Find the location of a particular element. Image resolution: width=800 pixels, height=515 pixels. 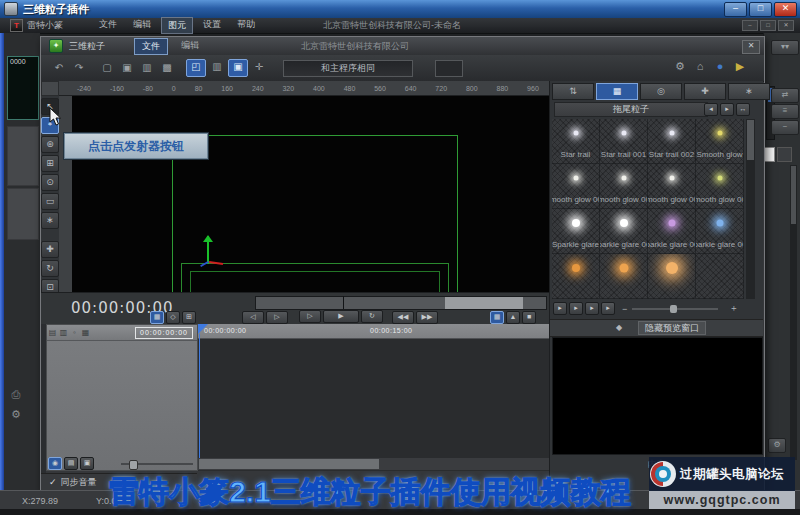

tab-material: ◎ is located at coordinates (661, 92).